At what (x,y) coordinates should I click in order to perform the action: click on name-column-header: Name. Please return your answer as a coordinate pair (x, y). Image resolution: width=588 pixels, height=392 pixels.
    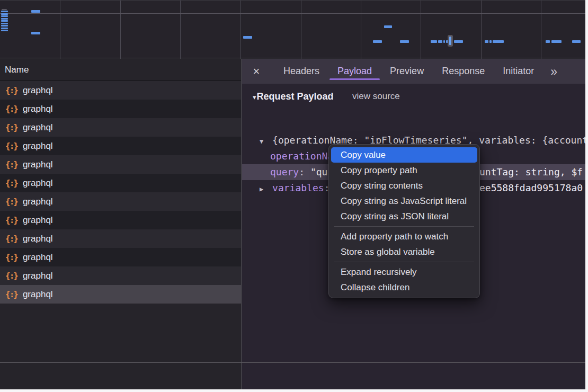
    Looking at the image, I should click on (121, 70).